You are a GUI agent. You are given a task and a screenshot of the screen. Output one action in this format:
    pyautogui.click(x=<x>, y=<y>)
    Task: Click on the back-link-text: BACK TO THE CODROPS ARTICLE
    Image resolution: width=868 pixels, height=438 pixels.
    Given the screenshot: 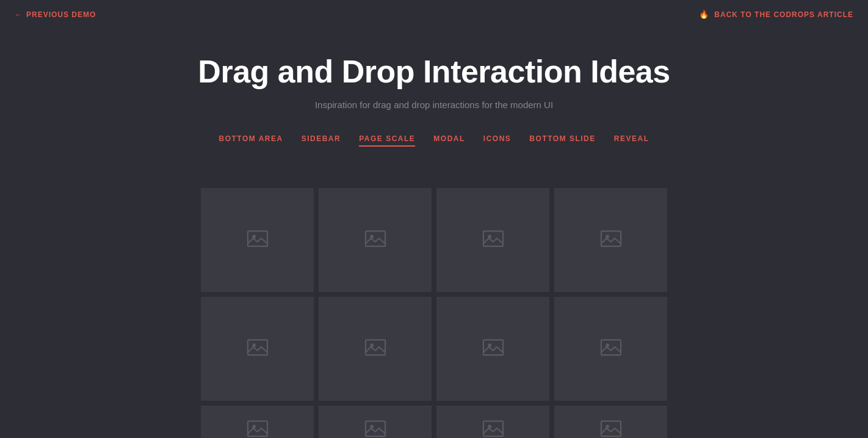 What is the action you would take?
    pyautogui.click(x=784, y=15)
    